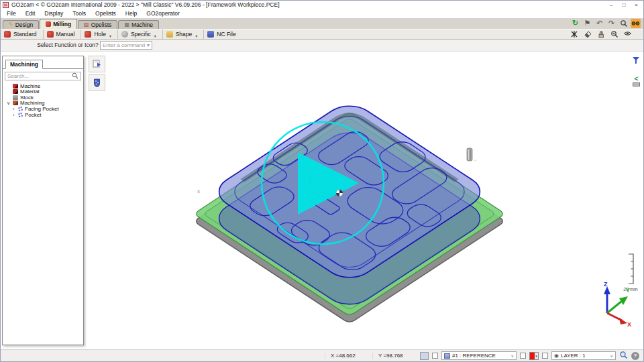 The height and width of the screenshot is (362, 644). I want to click on close-button: ×, so click(636, 5).